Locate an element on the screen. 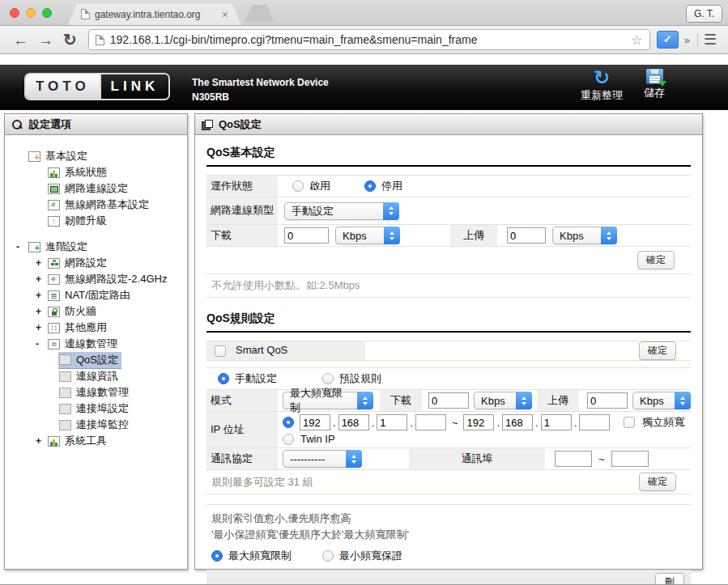  delete-button: 刪除 is located at coordinates (670, 579).